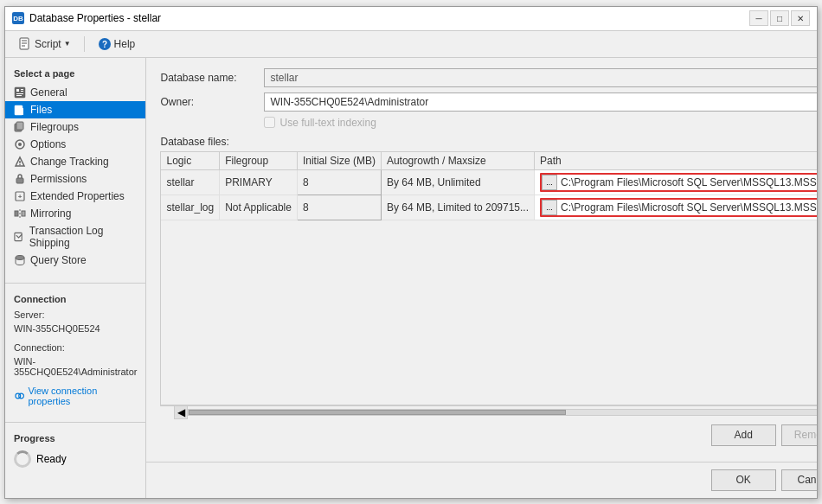 The width and height of the screenshot is (822, 504). I want to click on sidebar-section-title: Select a page, so click(75, 74).